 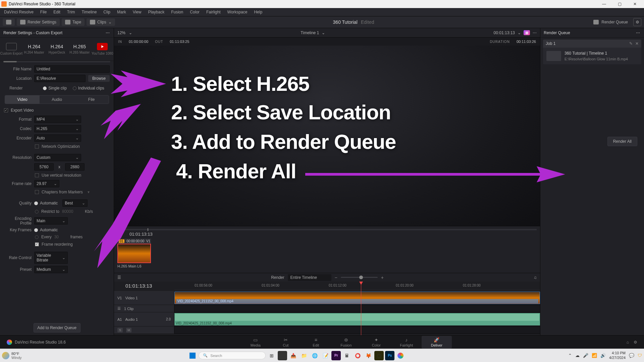 What do you see at coordinates (57, 62) in the screenshot?
I see `preset-scrollbar` at bounding box center [57, 62].